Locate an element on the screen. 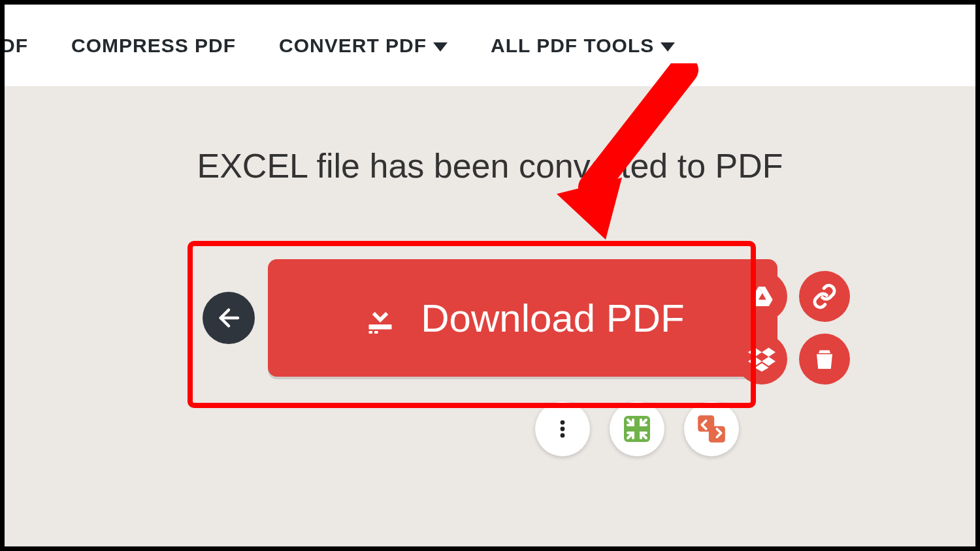 This screenshot has width=980, height=551. merge-tool-button is located at coordinates (711, 429).